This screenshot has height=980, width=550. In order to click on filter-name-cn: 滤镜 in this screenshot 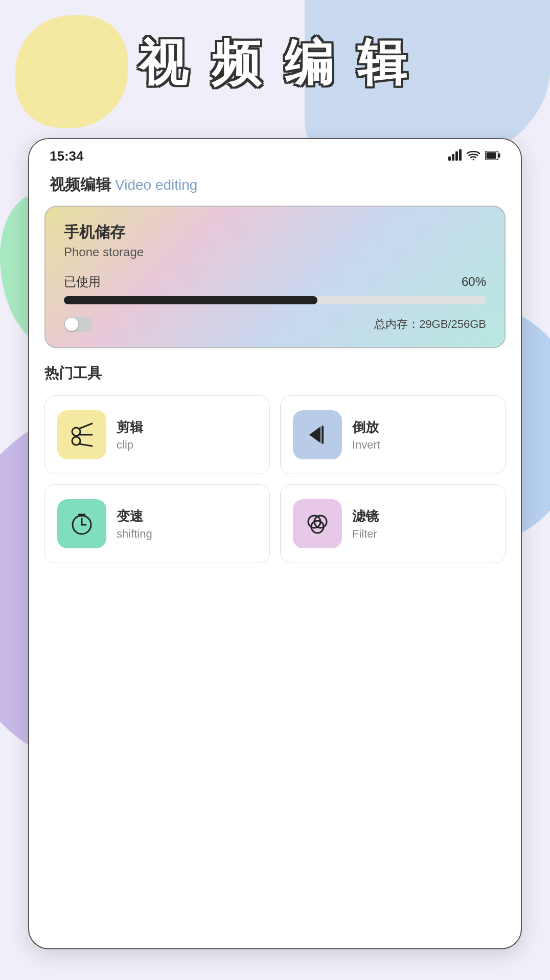, I will do `click(365, 517)`.